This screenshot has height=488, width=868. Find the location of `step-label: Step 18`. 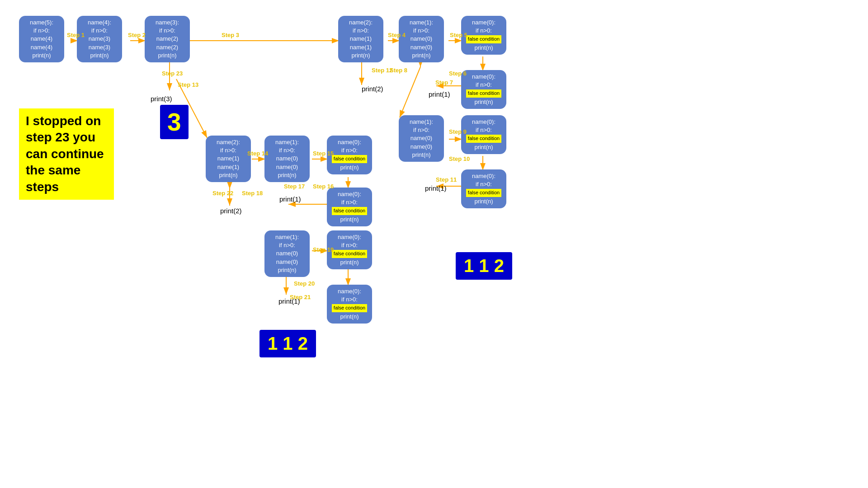

step-label: Step 18 is located at coordinates (252, 193).